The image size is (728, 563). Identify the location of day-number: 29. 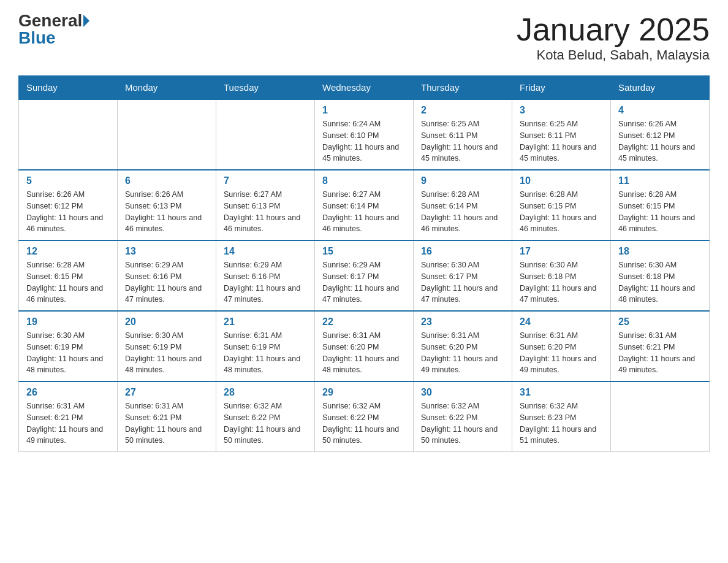
(364, 393).